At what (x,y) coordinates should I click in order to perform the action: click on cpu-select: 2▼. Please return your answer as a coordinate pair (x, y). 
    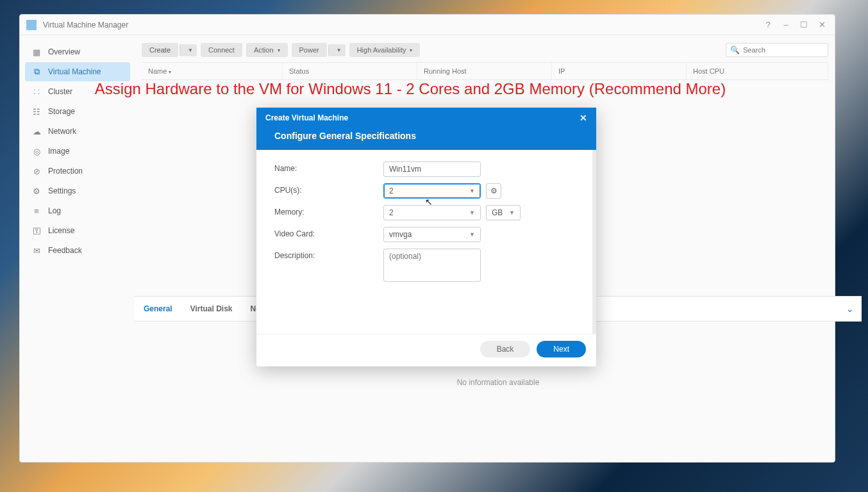
    Looking at the image, I should click on (432, 191).